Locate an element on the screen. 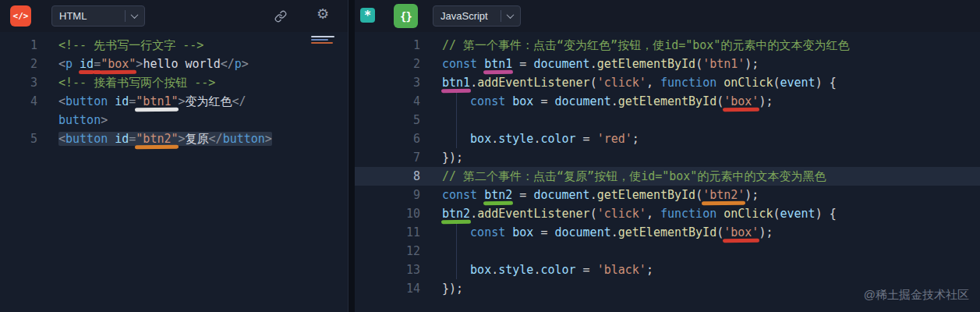 This screenshot has height=312, width=980. marker-underline-red: "box" is located at coordinates (119, 64).